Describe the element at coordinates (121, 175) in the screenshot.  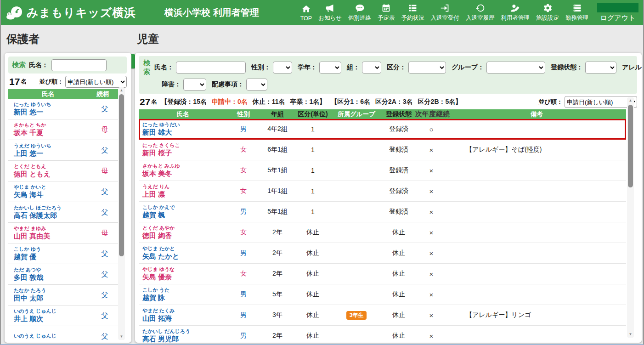
I see `guardian-scrollbar-thumb` at that location.